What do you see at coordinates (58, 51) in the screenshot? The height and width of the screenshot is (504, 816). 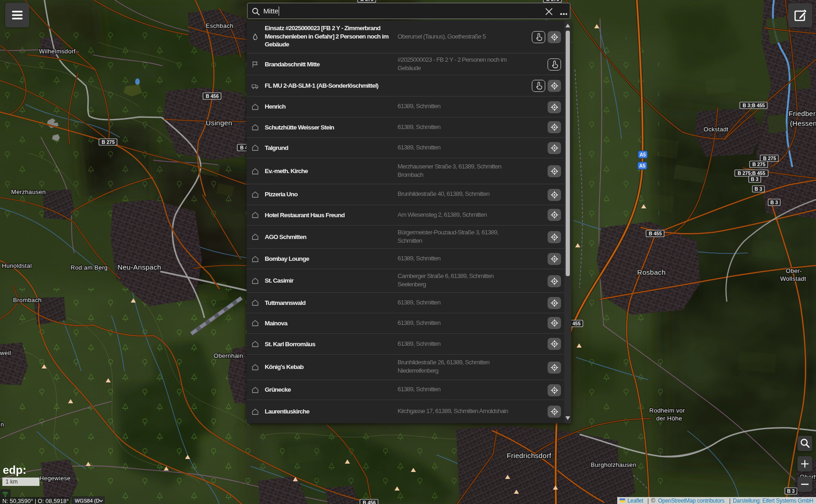 I see `svg-text: Wilhelmsdorf` at bounding box center [58, 51].